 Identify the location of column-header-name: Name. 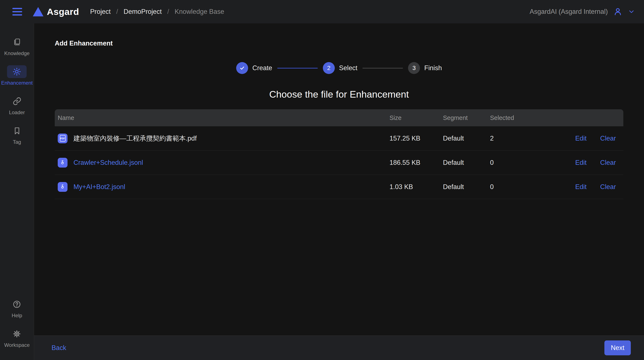
(224, 118).